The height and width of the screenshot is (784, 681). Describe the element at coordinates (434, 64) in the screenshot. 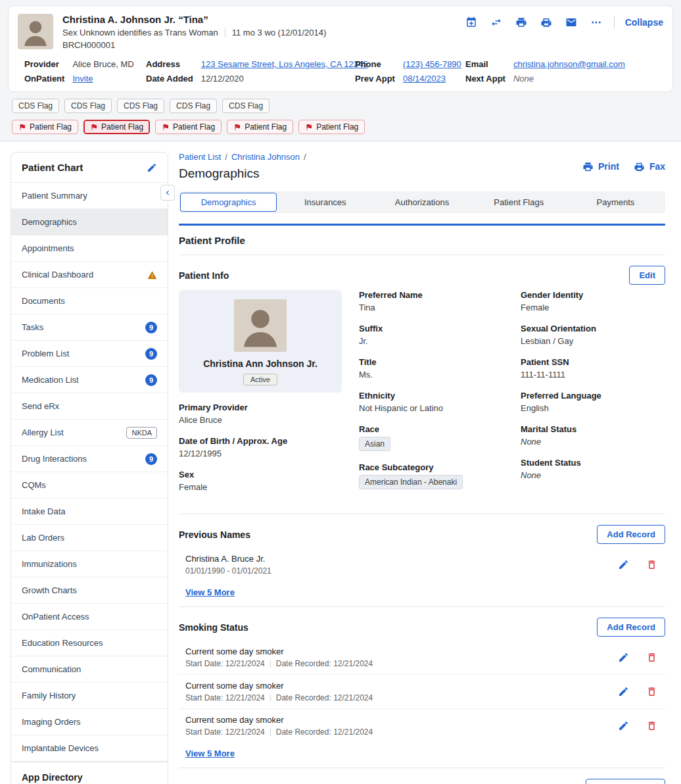

I see `phone-link: (123) 456-7890` at that location.